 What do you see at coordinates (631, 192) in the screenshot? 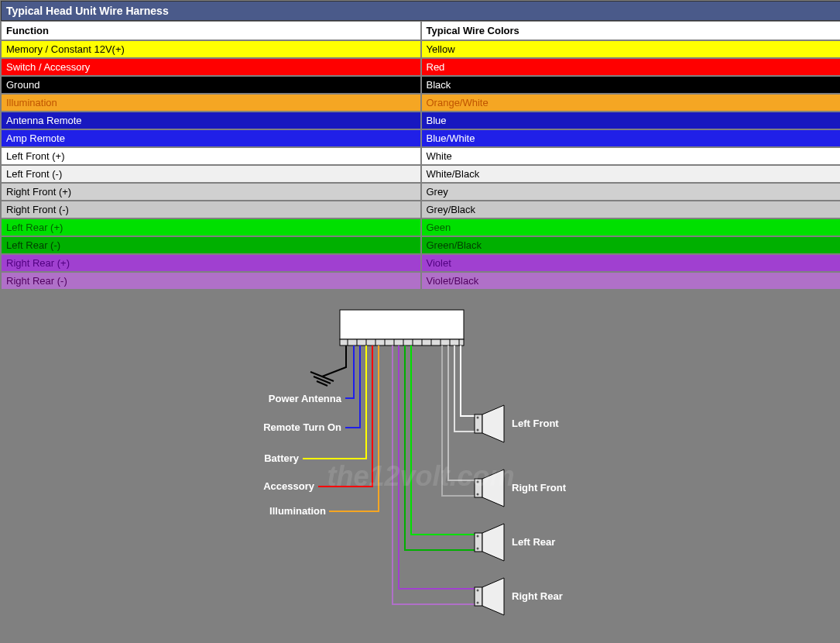
I see `cell-color: Grey` at bounding box center [631, 192].